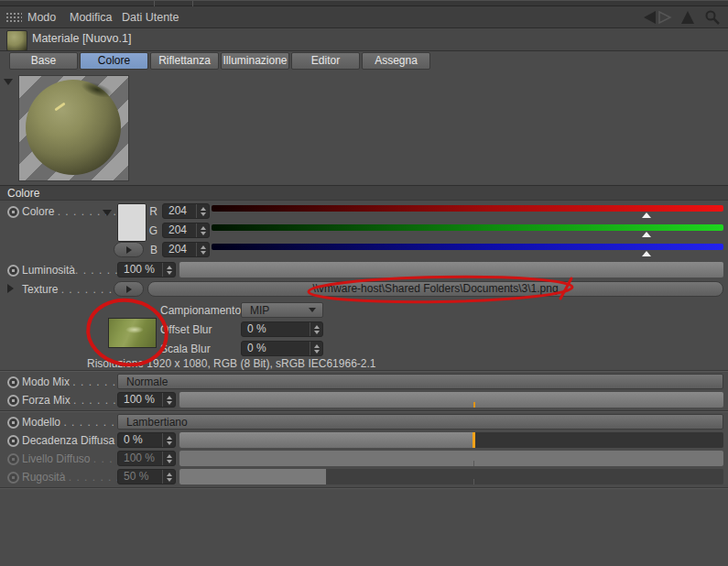 This screenshot has width=728, height=566. I want to click on menu-bar: Modo Modifica Dati Utente, so click(364, 17).